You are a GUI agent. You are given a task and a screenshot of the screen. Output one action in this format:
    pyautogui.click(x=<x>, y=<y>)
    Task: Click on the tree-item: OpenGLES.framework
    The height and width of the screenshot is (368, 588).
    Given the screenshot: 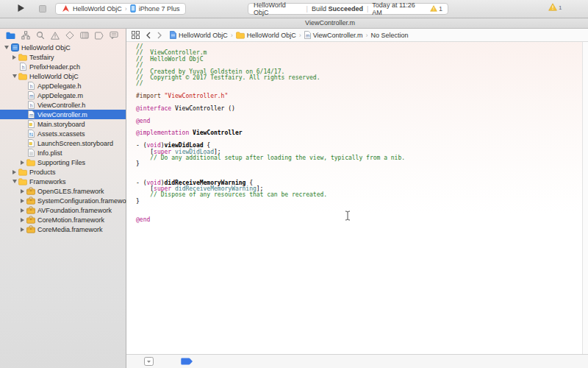 What is the action you would take?
    pyautogui.click(x=63, y=191)
    